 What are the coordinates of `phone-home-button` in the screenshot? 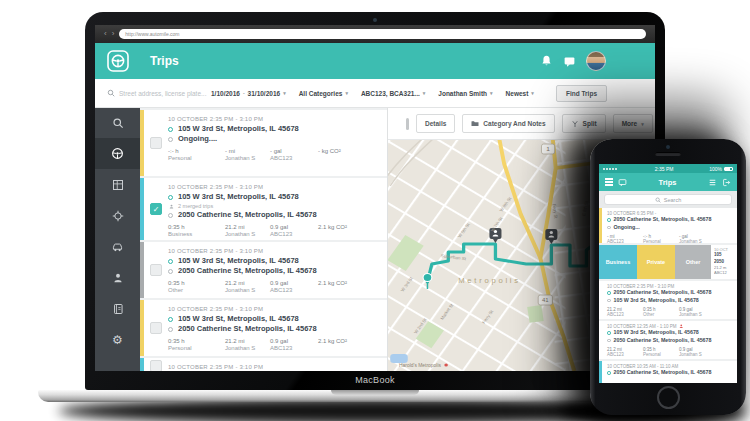 It's located at (668, 398).